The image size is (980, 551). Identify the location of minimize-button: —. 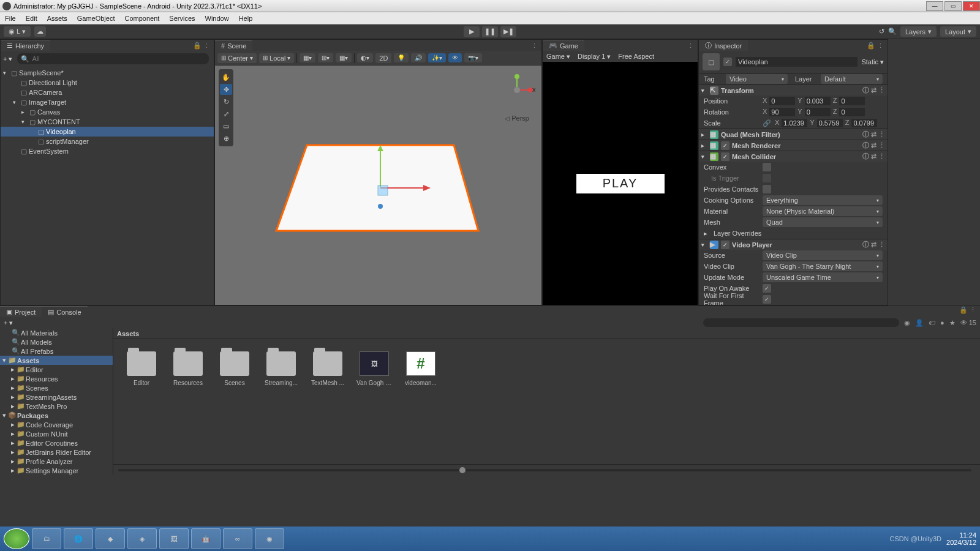
(935, 6).